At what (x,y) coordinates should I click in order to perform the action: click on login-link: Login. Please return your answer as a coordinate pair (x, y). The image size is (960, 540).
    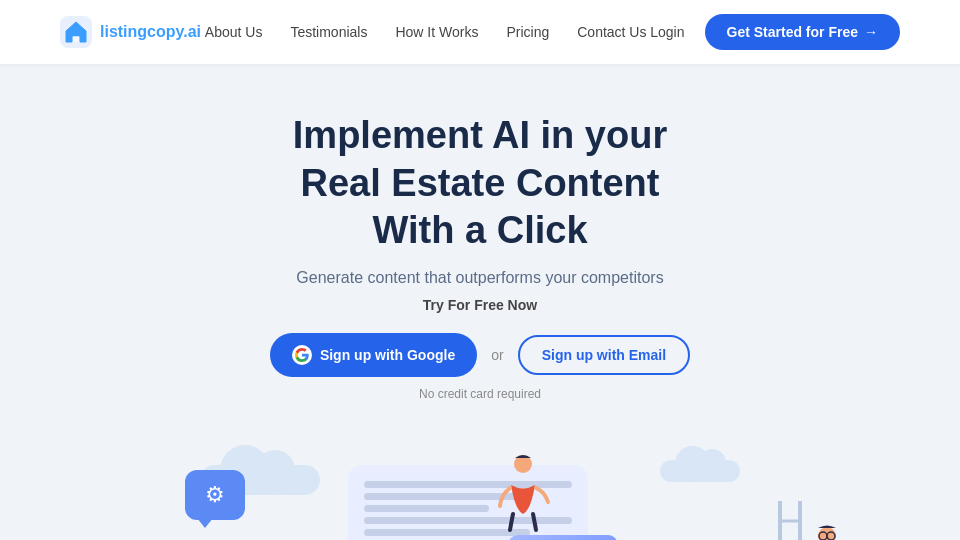
    Looking at the image, I should click on (667, 32).